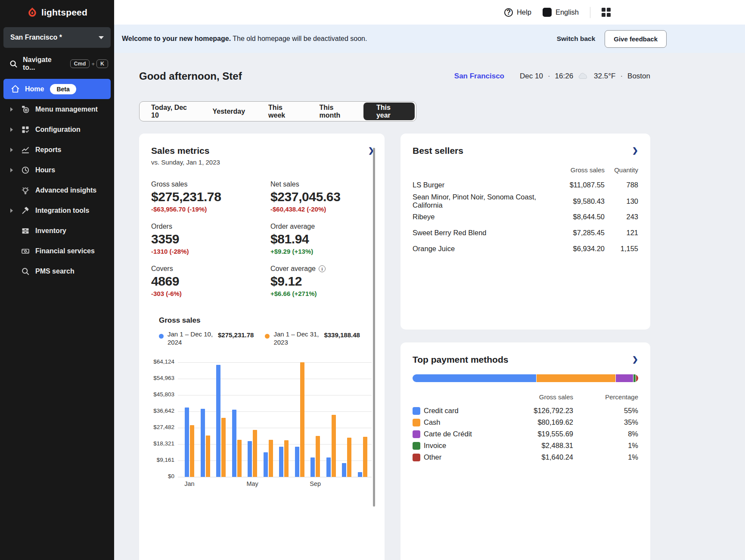 The width and height of the screenshot is (745, 560). I want to click on cash-swatch, so click(416, 423).